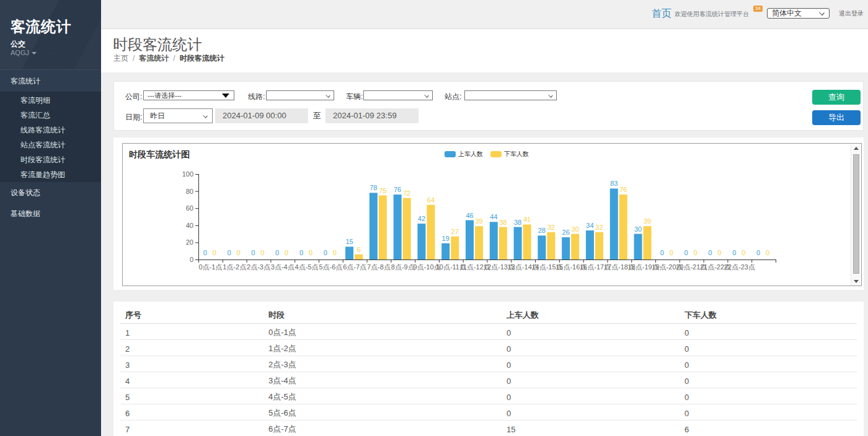 The width and height of the screenshot is (868, 436). I want to click on svg-text: 5点-6点, so click(330, 267).